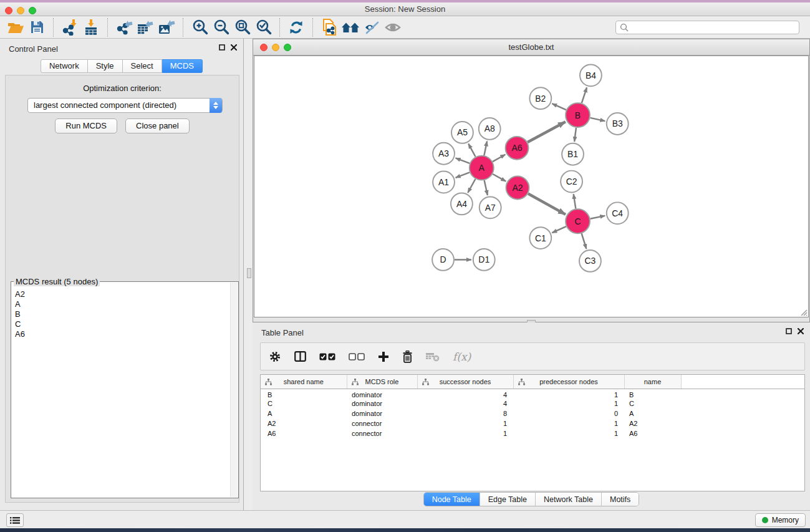 This screenshot has width=810, height=532. What do you see at coordinates (584, 241) in the screenshot?
I see `graph-edge-C-C3` at bounding box center [584, 241].